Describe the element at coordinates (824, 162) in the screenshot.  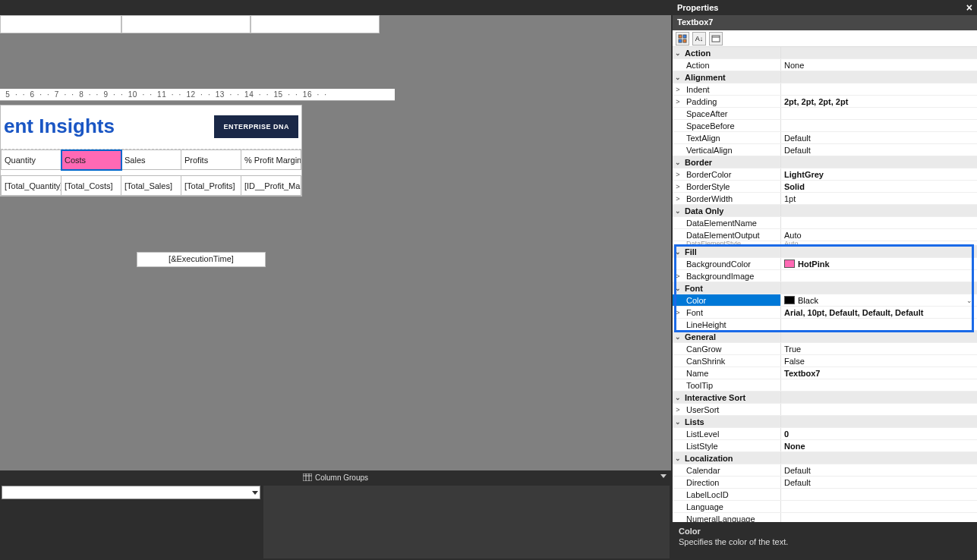
I see `property-category-border: ⌄Border` at that location.